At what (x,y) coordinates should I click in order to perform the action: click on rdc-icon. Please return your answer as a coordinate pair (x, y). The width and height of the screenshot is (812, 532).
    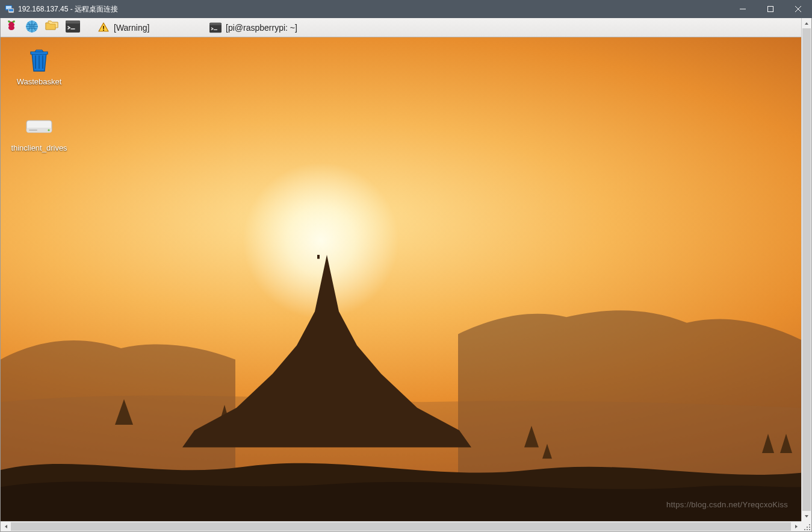
    Looking at the image, I should click on (10, 9).